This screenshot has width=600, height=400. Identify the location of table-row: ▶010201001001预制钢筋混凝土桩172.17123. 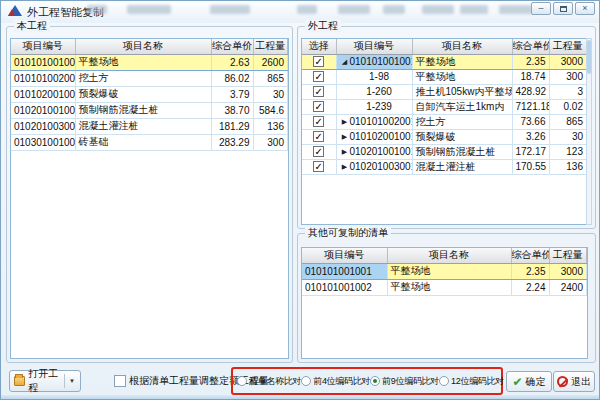
(444, 152).